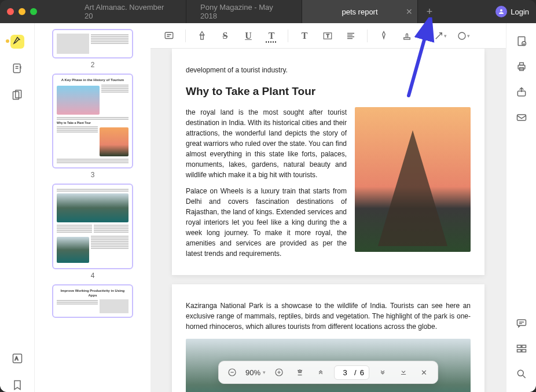 Image resolution: width=536 pixels, height=392 pixels. I want to click on tab-pets-report: pets report ✕, so click(360, 12).